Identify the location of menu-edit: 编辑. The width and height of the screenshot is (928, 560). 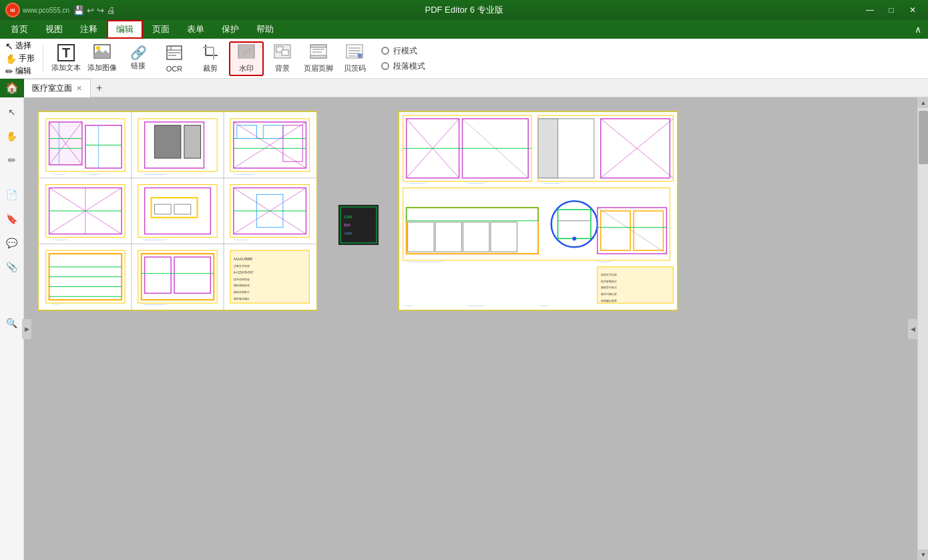
(125, 29).